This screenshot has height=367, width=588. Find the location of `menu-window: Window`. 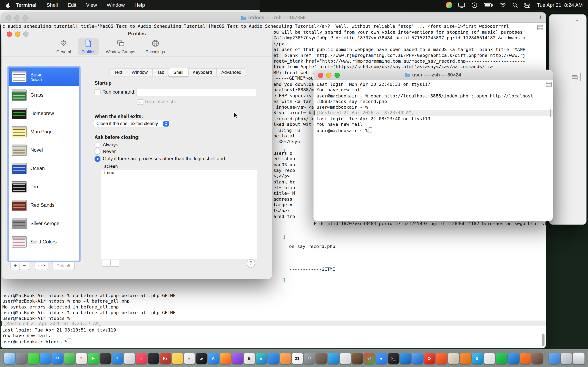

menu-window: Window is located at coordinates (116, 5).